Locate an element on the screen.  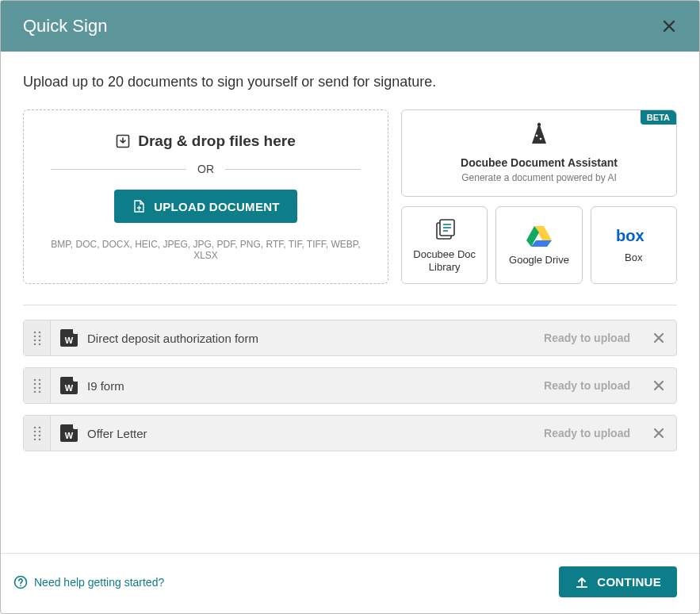
continue-button: CONTINUE is located at coordinates (618, 582).